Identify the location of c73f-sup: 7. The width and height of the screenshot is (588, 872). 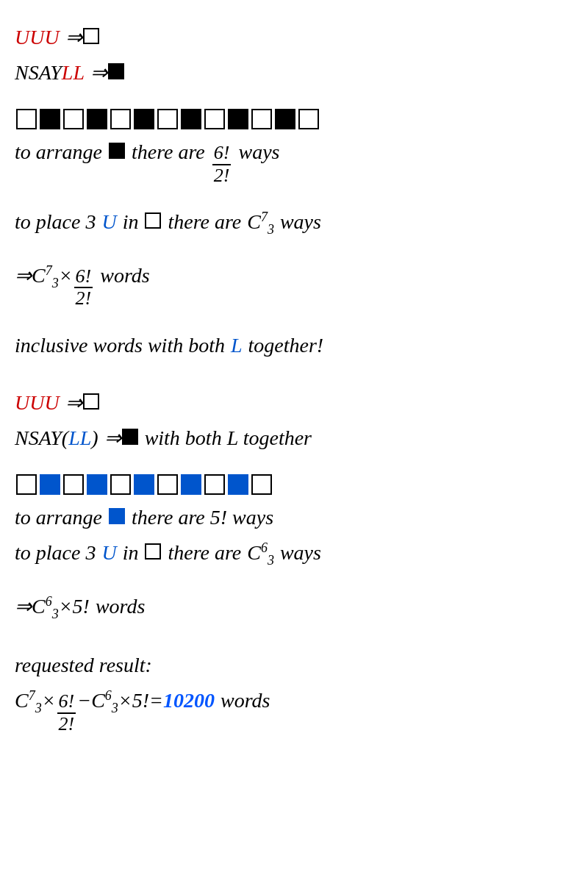
(32, 696).